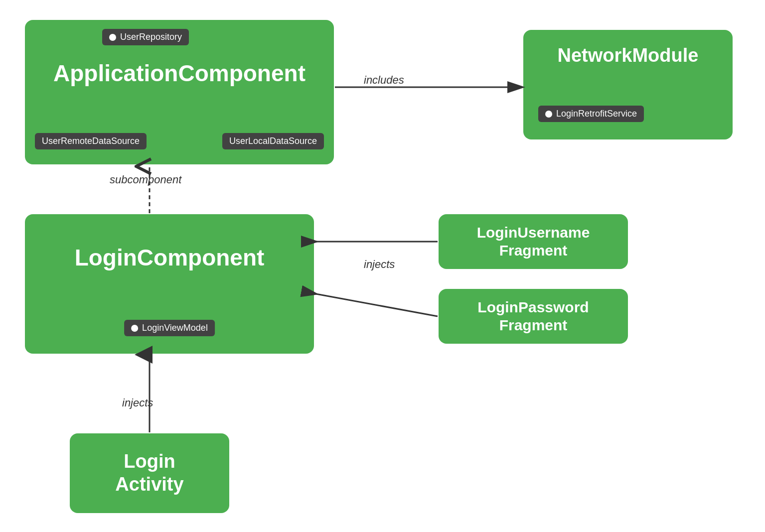  I want to click on subcomponent-label: subcomponent, so click(146, 180).